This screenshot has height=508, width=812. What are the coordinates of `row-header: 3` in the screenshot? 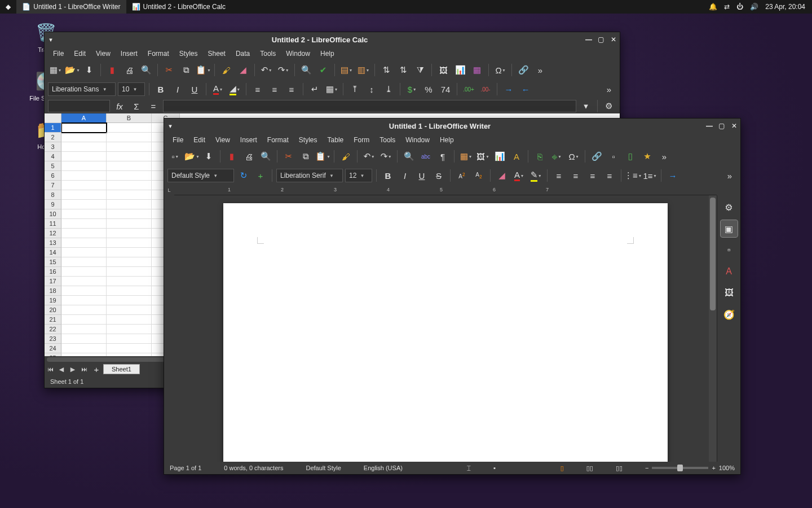 It's located at (53, 147).